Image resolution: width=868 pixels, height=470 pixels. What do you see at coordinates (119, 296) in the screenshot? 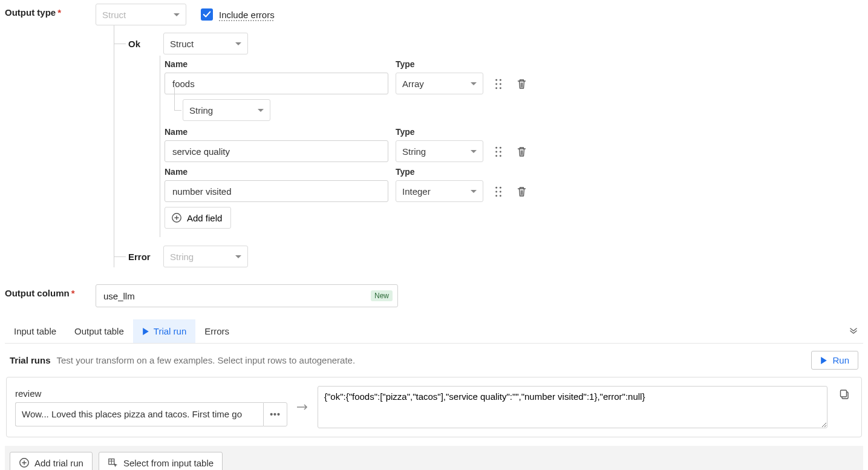
I see `output-column-value: use_llm` at bounding box center [119, 296].